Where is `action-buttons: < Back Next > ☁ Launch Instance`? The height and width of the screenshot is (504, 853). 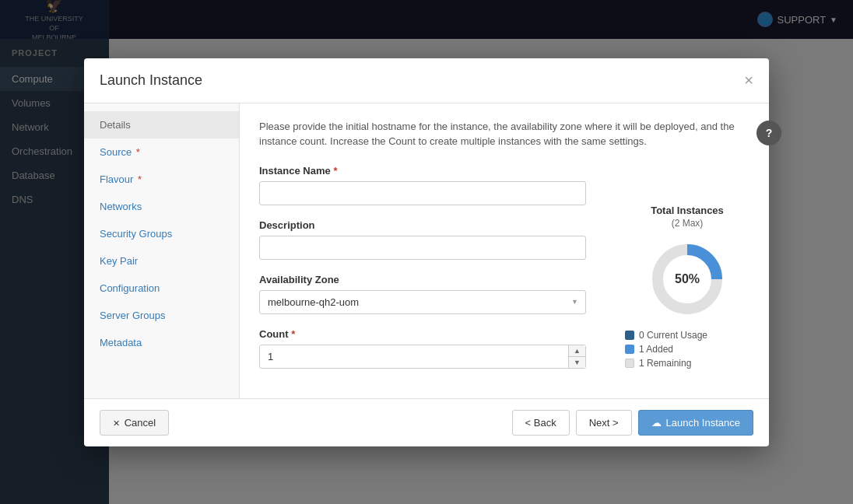 action-buttons: < Back Next > ☁ Launch Instance is located at coordinates (633, 423).